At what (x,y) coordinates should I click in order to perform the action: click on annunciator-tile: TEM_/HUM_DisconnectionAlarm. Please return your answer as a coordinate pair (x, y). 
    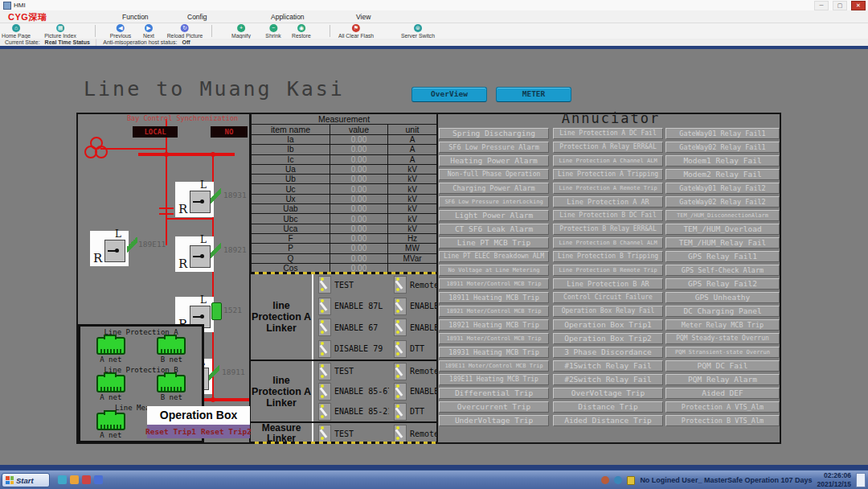
    Looking at the image, I should click on (723, 216).